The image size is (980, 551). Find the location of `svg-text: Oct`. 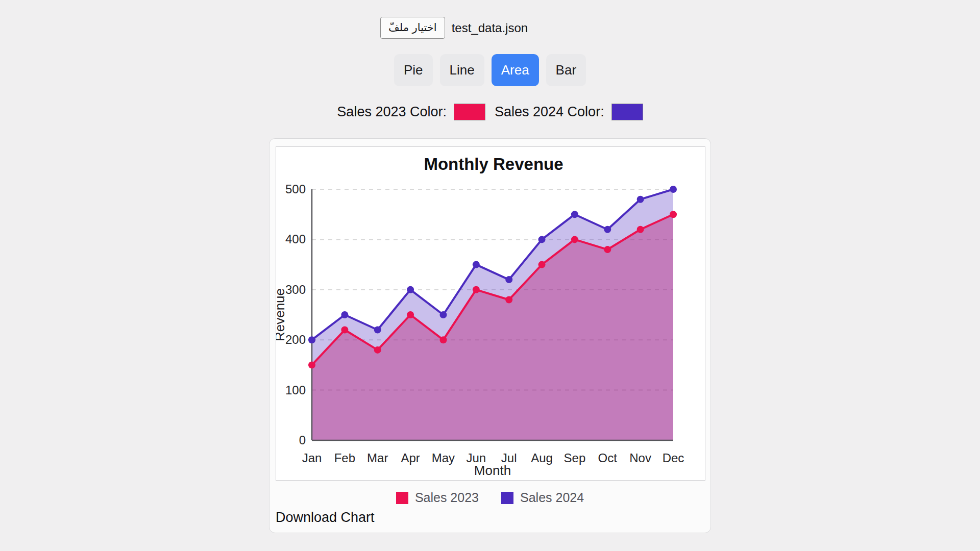

svg-text: Oct is located at coordinates (608, 458).